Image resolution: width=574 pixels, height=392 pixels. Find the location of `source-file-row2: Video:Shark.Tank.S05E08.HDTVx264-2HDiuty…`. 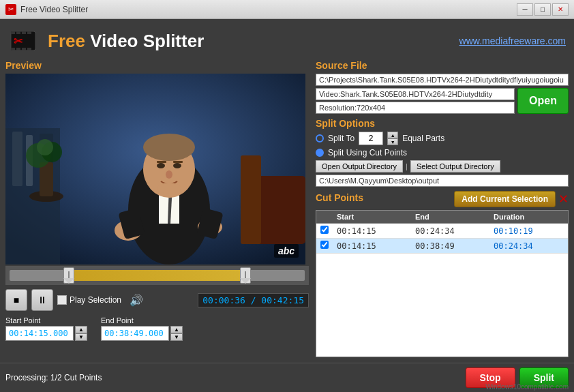

source-file-row2: Video:Shark.Tank.S05E08.HDTVx264-2HDiuty… is located at coordinates (442, 101).